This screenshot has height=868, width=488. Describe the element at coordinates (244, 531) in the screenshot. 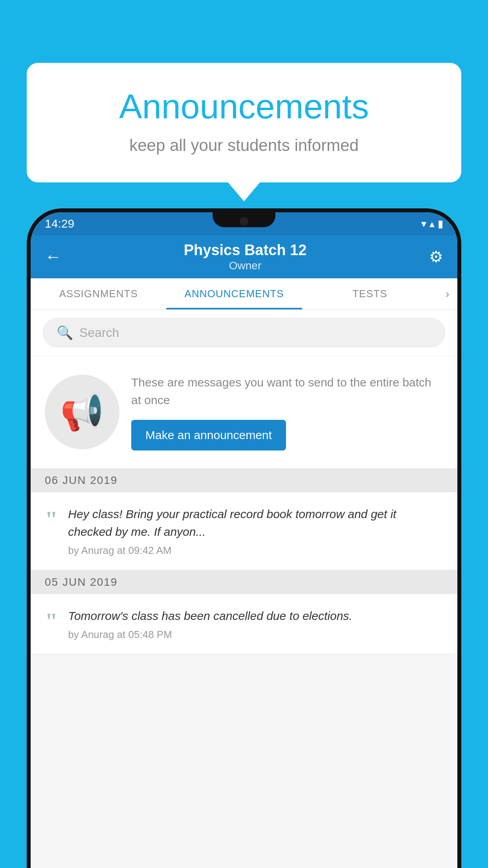

I see `announcement-item-1: " Hey class! Bring your practical record…` at that location.